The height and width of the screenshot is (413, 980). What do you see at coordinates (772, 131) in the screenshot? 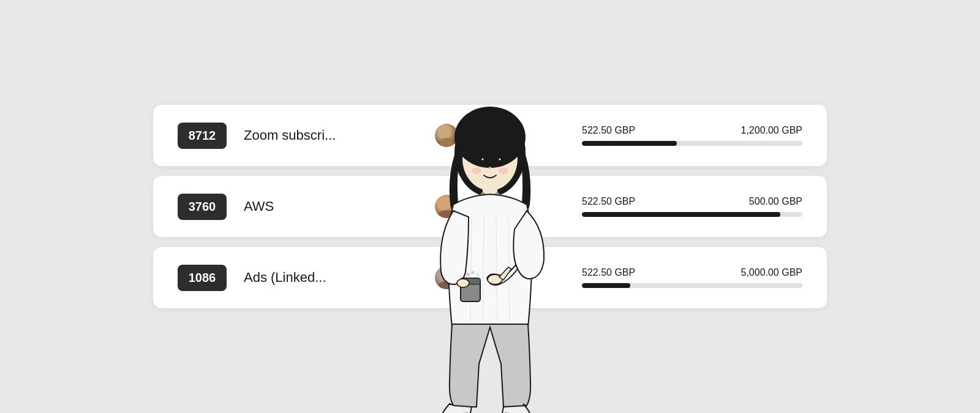
I see `budget-total: 1,200.00 GBP` at bounding box center [772, 131].